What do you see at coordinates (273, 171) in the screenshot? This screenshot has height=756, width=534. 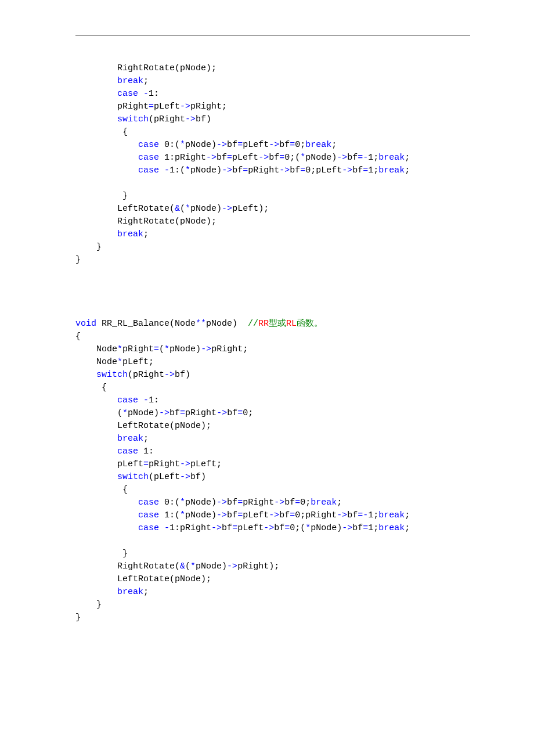 I see `code-line: case -1:(*pNode)->bf=pRight->bf=0;pLeft-…` at bounding box center [273, 171].